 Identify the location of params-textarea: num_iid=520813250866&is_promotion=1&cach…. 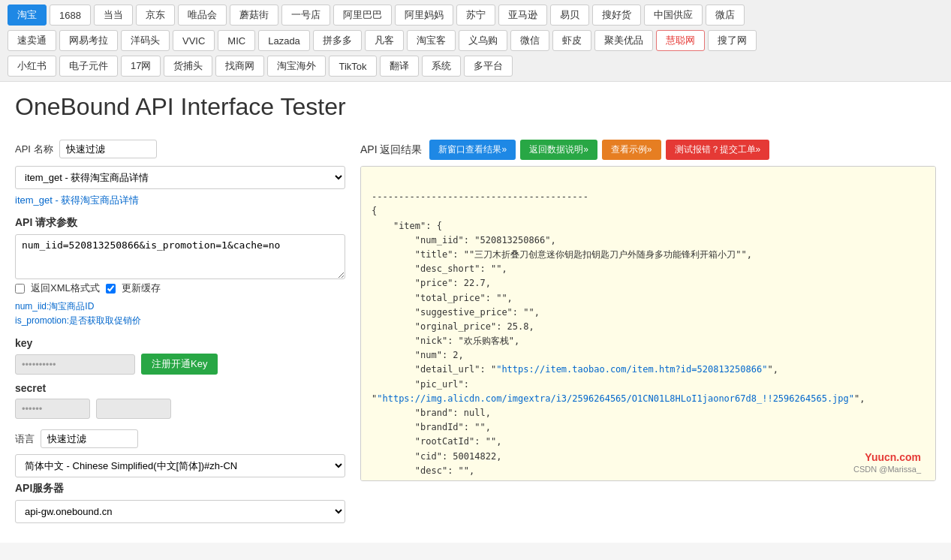
(180, 257).